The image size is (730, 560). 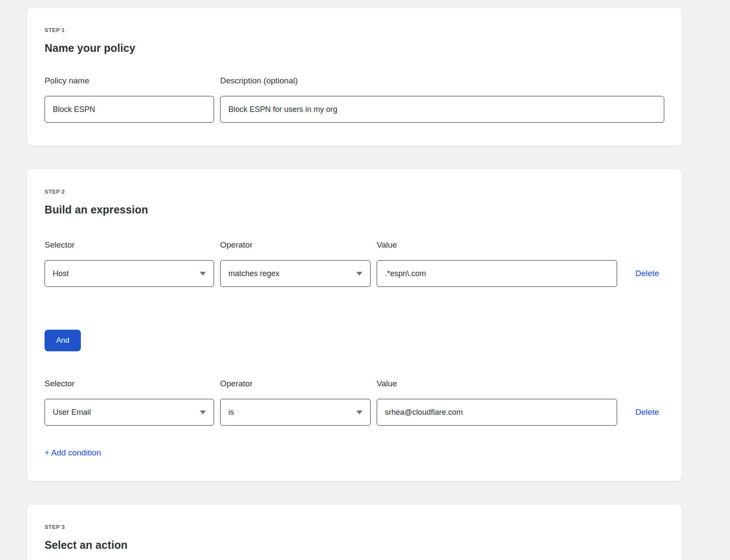 I want to click on step3-label: STEP 3, so click(x=355, y=527).